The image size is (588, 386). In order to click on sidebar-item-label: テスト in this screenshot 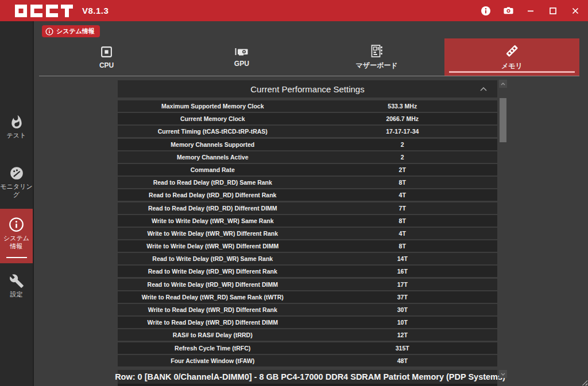, I will do `click(17, 136)`.